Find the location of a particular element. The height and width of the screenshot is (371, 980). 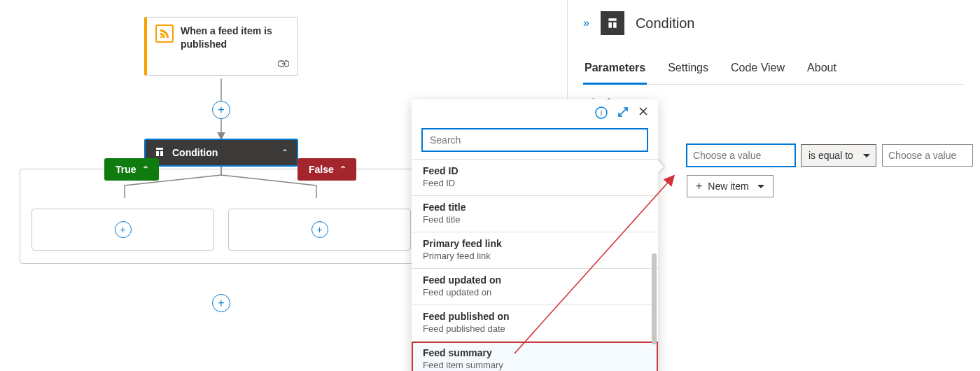

add-action-false: + is located at coordinates (320, 230).